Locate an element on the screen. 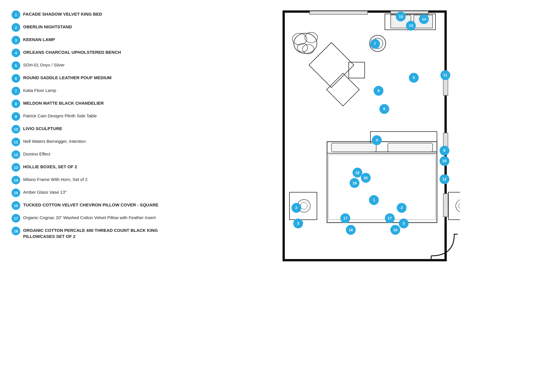 This screenshot has width=550, height=392. legend-item-15: 15Amber Glass Vase 13" is located at coordinates (98, 193).